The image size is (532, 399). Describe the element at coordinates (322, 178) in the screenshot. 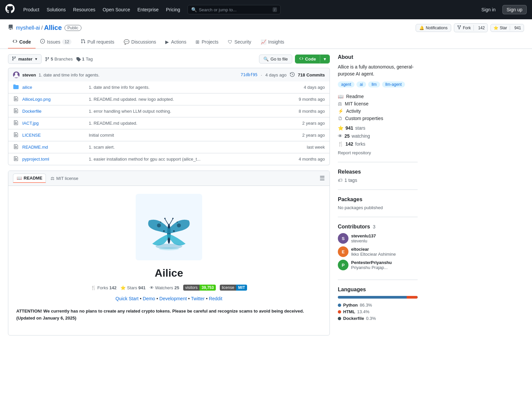

I see `toc-button: ☰` at that location.